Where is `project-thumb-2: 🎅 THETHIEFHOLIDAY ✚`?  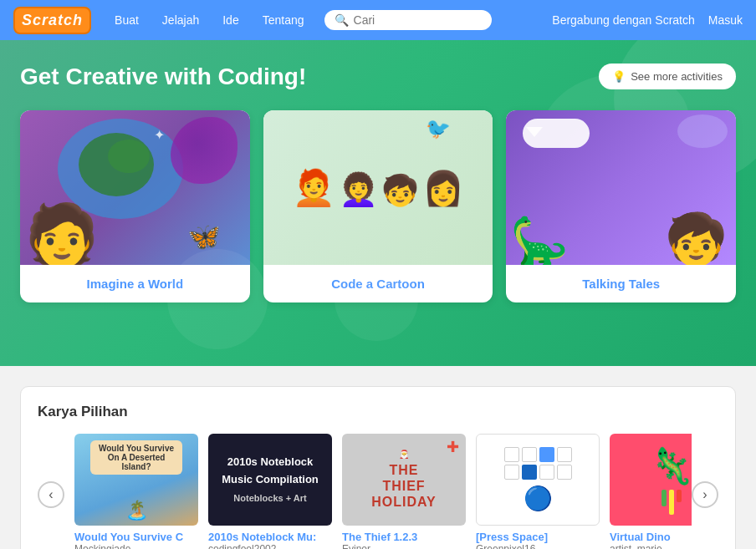 project-thumb-2: 🎅 THETHIEFHOLIDAY ✚ is located at coordinates (404, 480).